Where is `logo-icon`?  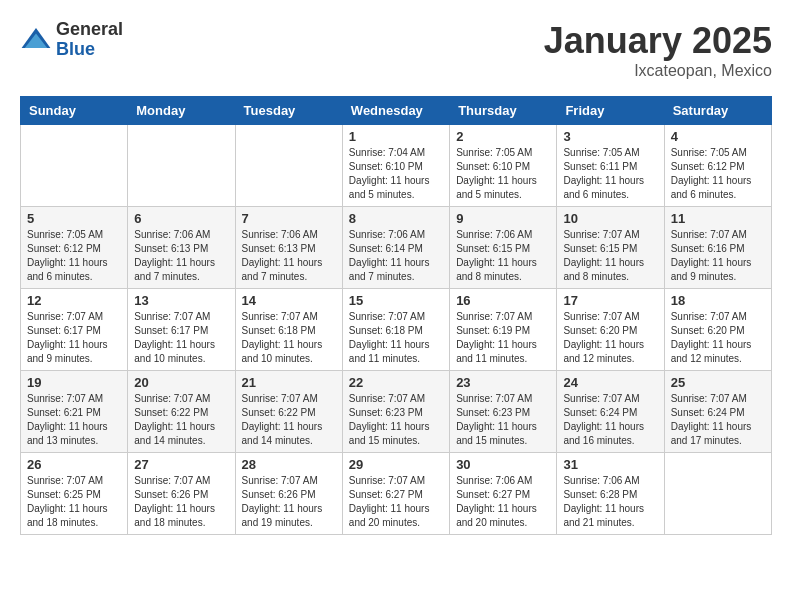
logo-icon is located at coordinates (36, 40).